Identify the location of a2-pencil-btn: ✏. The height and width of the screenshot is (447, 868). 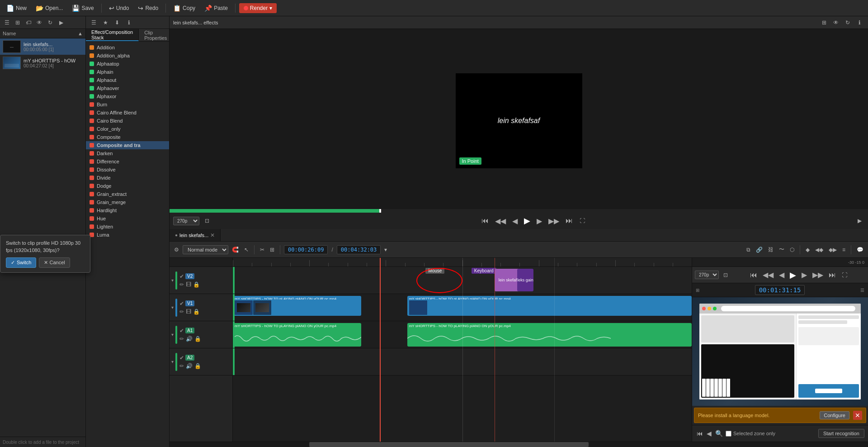
(182, 366).